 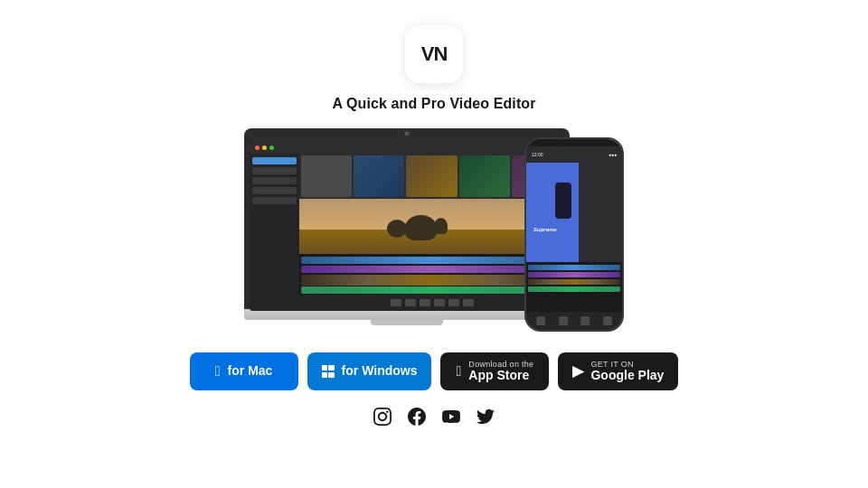 I want to click on phone-mockup: 12:00 ●●● Supreme, so click(x=574, y=235).